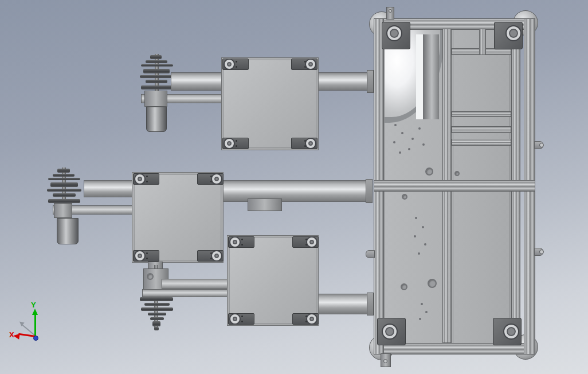  Describe the element at coordinates (35, 312) in the screenshot. I see `y-axis-arrowhead` at that location.